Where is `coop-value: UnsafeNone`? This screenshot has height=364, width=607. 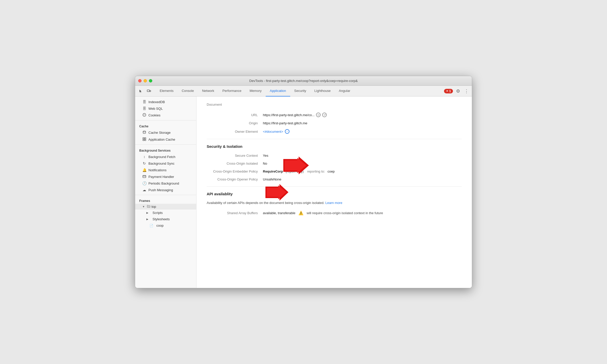
coop-value: UnsafeNone is located at coordinates (272, 179).